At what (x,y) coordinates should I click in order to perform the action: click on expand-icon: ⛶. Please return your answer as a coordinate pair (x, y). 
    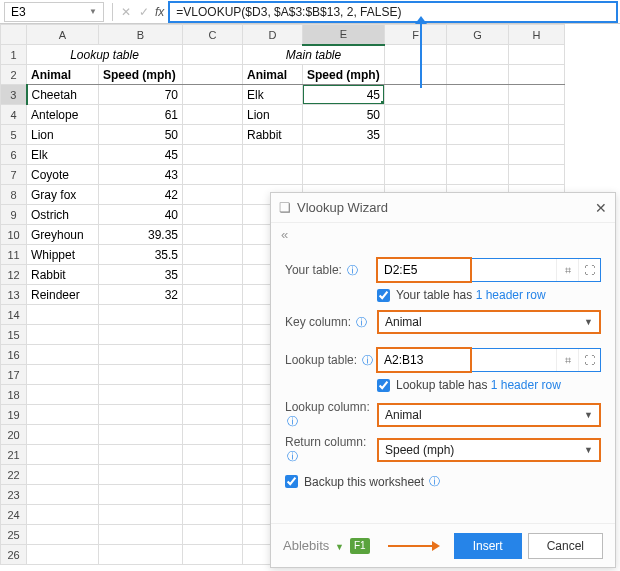
    Looking at the image, I should click on (589, 270).